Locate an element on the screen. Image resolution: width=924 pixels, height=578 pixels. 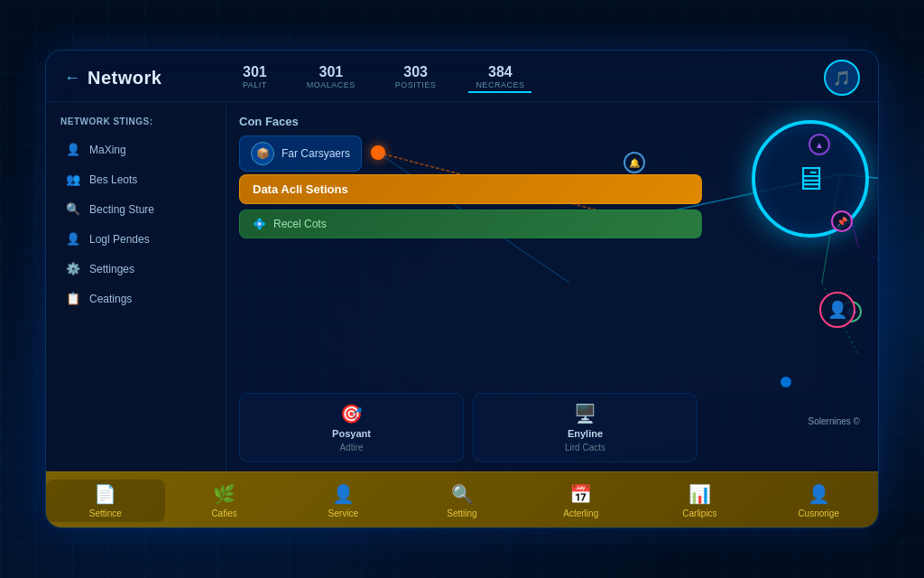
sidebar-item-label-4: Settinges is located at coordinates (112, 269).